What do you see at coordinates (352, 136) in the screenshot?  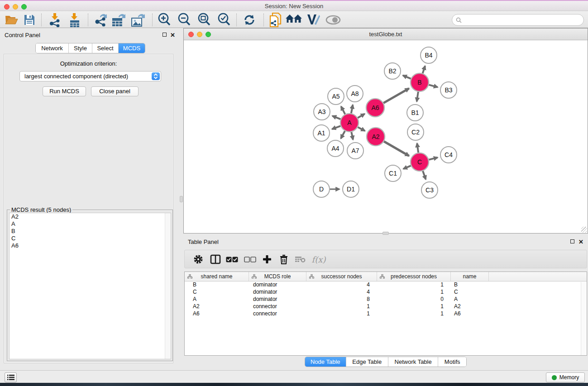 I see `graph-edge-A-A7` at bounding box center [352, 136].